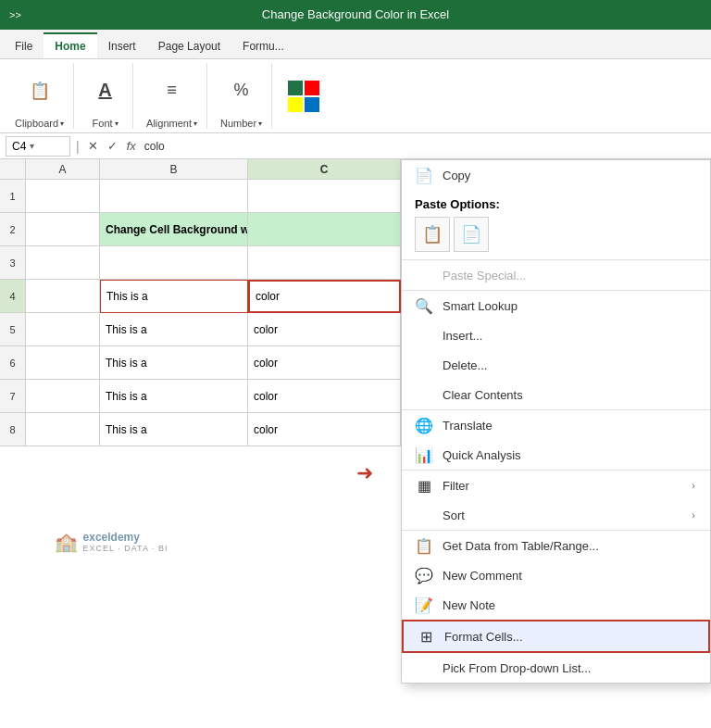  What do you see at coordinates (324, 169) in the screenshot?
I see `col-header-C: C` at bounding box center [324, 169].